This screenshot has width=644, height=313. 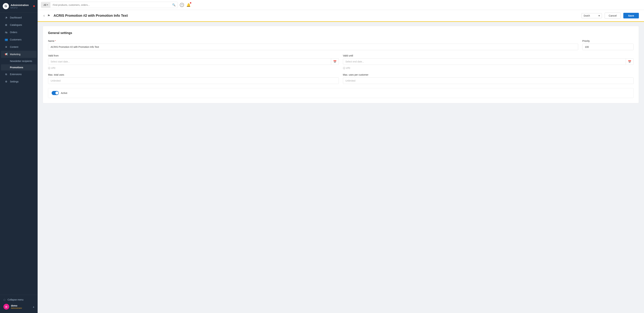 What do you see at coordinates (14, 81) in the screenshot?
I see `sidebar-item-label: Settings` at bounding box center [14, 81].